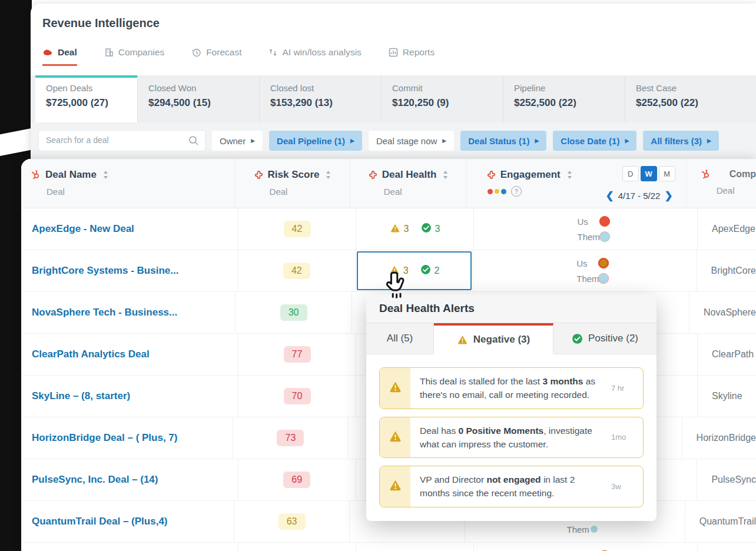 The height and width of the screenshot is (551, 756). I want to click on search-input, so click(113, 140).